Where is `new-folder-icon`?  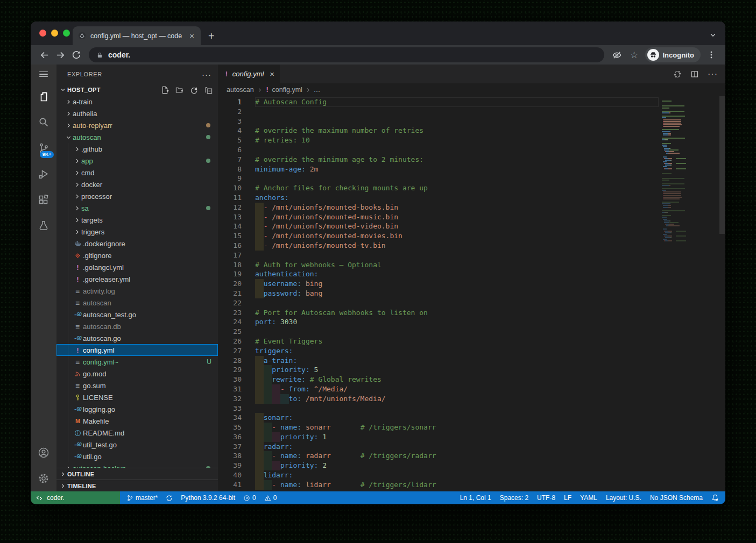
new-folder-icon is located at coordinates (180, 90).